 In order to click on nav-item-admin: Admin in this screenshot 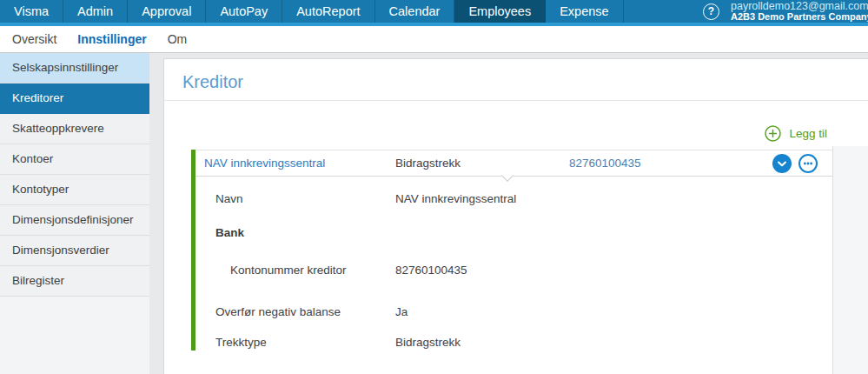, I will do `click(96, 11)`.